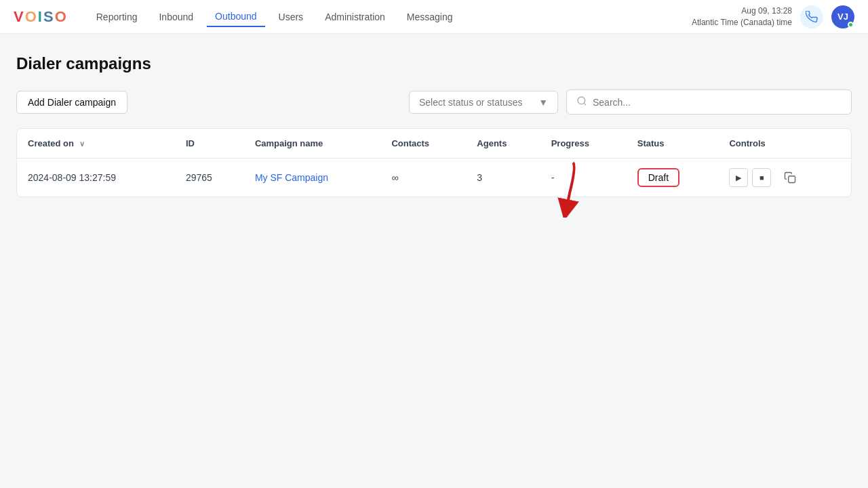 The image size is (868, 488). What do you see at coordinates (785, 178) in the screenshot?
I see `controls-group: ▶ ■` at bounding box center [785, 178].